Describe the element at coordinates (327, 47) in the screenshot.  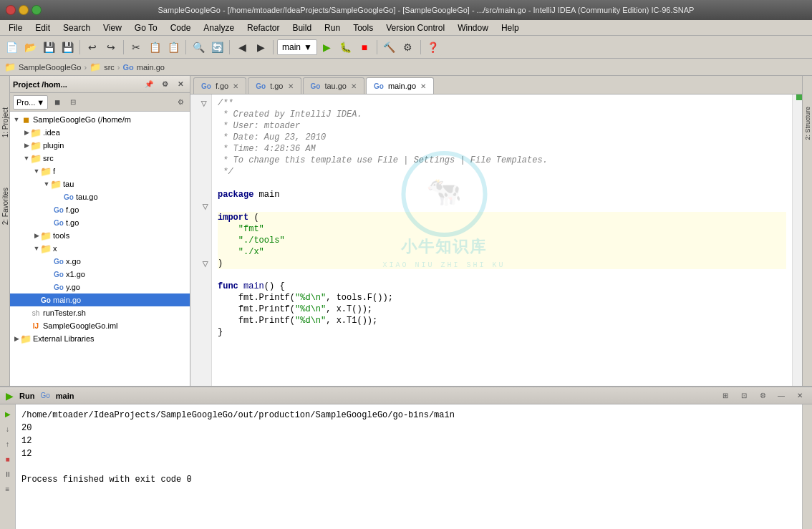
I see `run-button: ▶` at that location.